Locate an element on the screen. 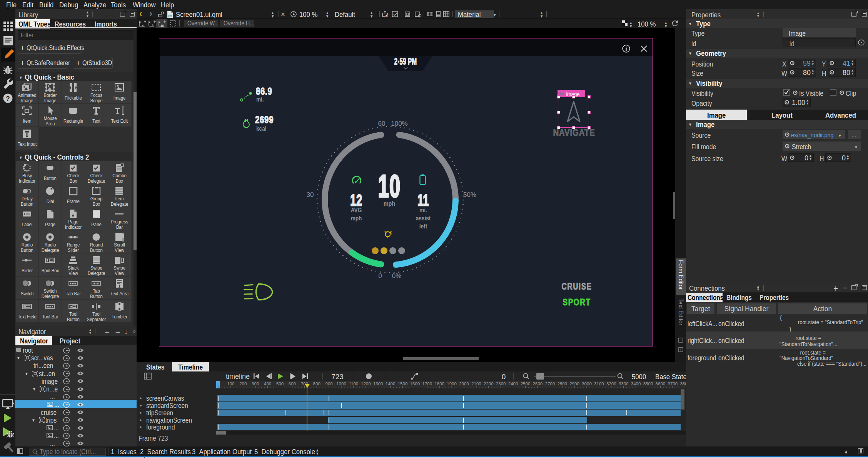 The image size is (868, 458). svg-text: 1100 is located at coordinates (354, 384).